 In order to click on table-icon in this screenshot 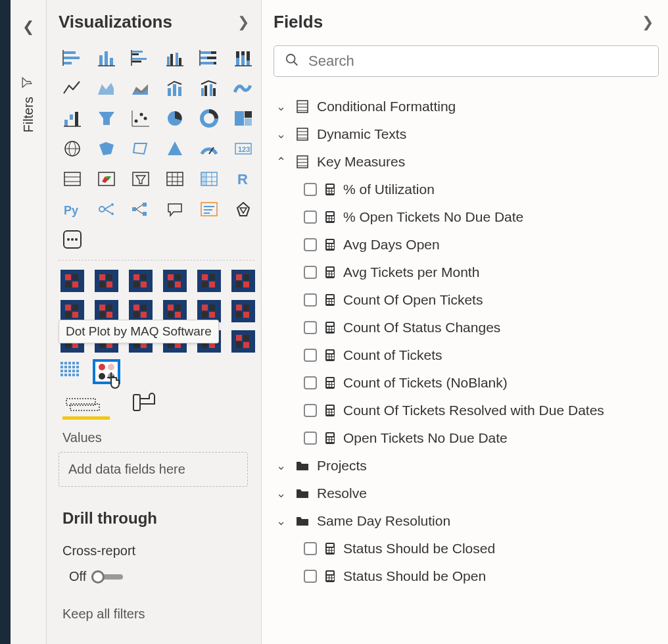, I will do `click(175, 179)`.